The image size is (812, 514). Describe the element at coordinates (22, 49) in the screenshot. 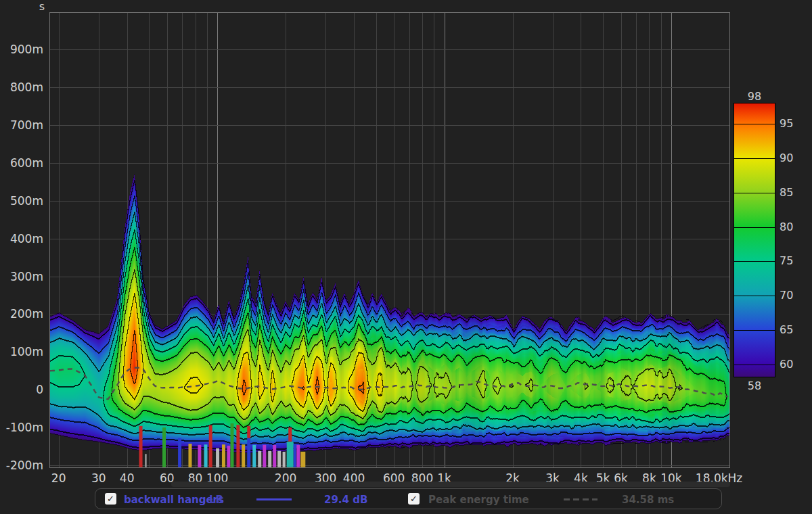

I see `y-tick-label: 900m` at that location.